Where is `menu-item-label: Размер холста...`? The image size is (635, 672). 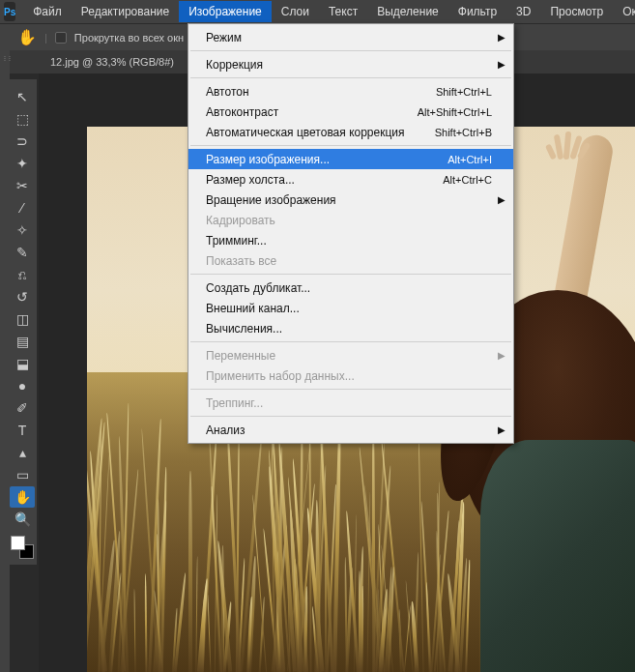
menu-item-label: Размер холста... is located at coordinates (325, 180).